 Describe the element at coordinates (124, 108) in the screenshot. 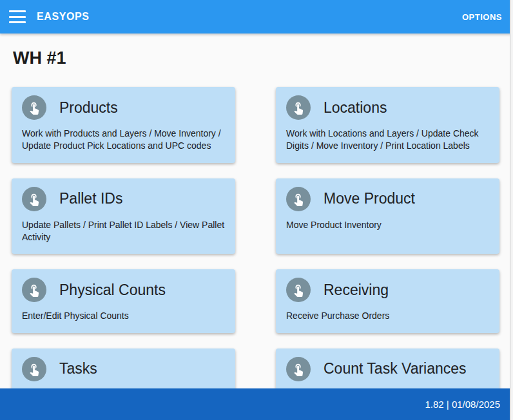

I see `card-header: Products` at that location.